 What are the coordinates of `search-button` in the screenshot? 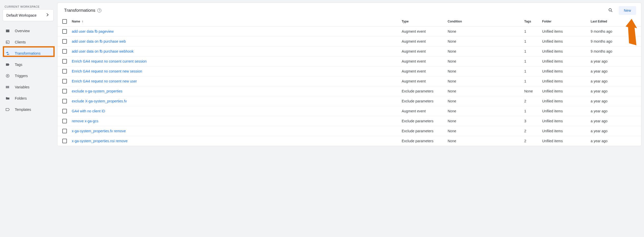 It's located at (611, 10).